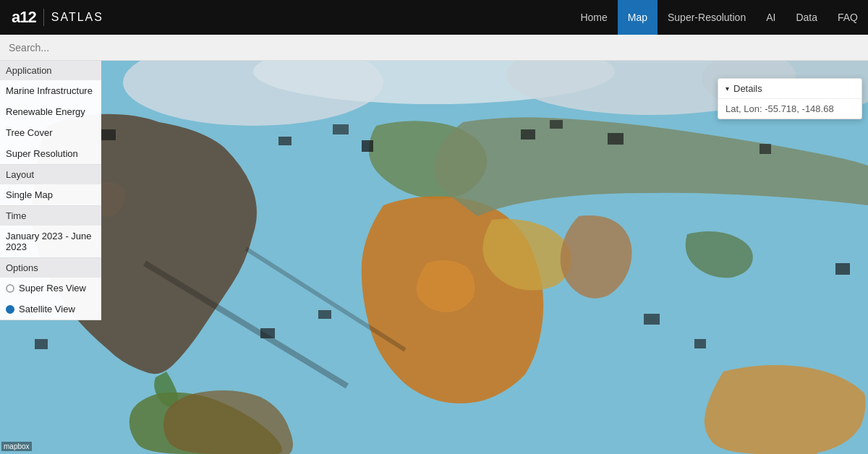 The height and width of the screenshot is (454, 868). Describe the element at coordinates (434, 48) in the screenshot. I see `searchbar` at that location.